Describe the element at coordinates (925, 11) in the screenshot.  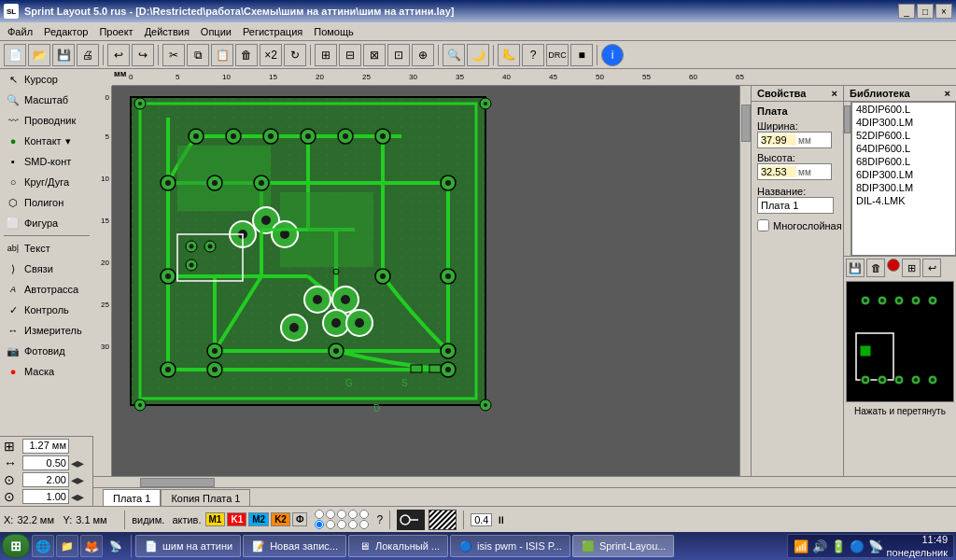
I see `window-controls: _ □ ×` at that location.